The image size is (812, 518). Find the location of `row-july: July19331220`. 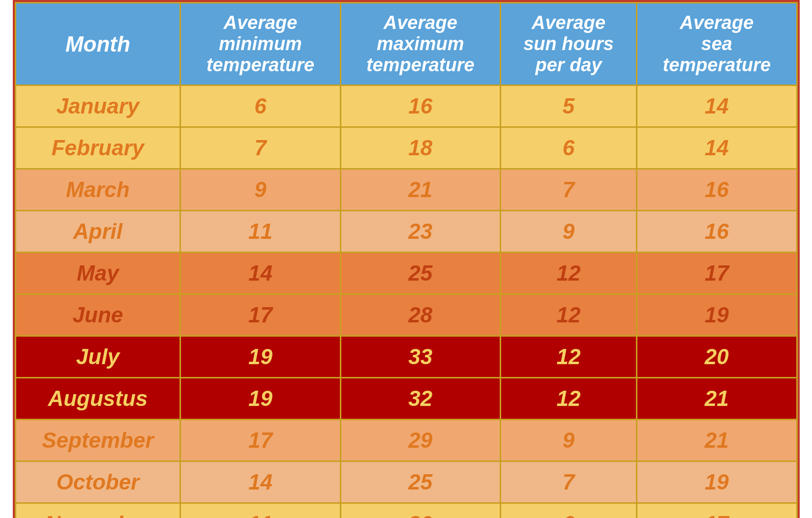

row-july: July19331220 is located at coordinates (406, 357).